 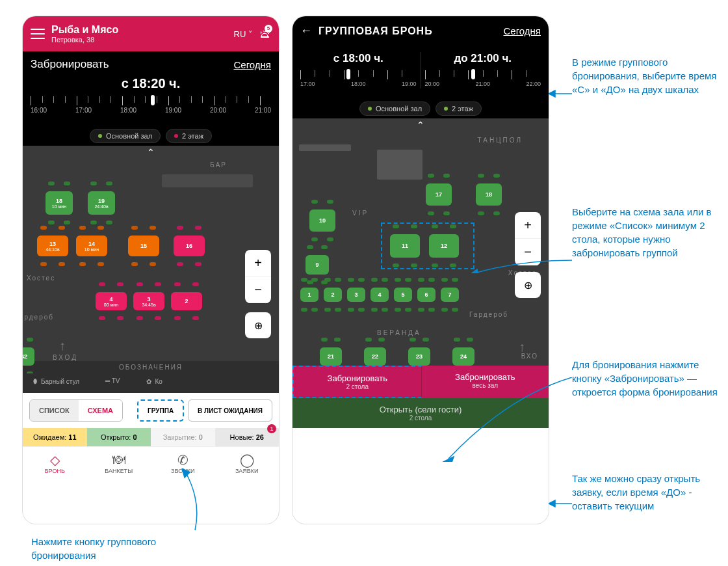 What do you see at coordinates (419, 357) in the screenshot?
I see `table-23: 23` at bounding box center [419, 357].